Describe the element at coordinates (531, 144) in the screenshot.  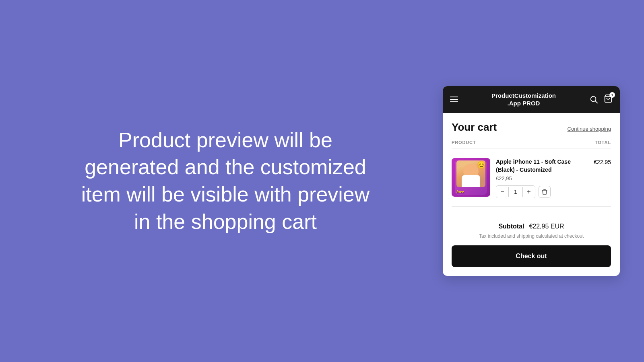
I see `cart-table-header: PRODUCT TOTAL` at that location.